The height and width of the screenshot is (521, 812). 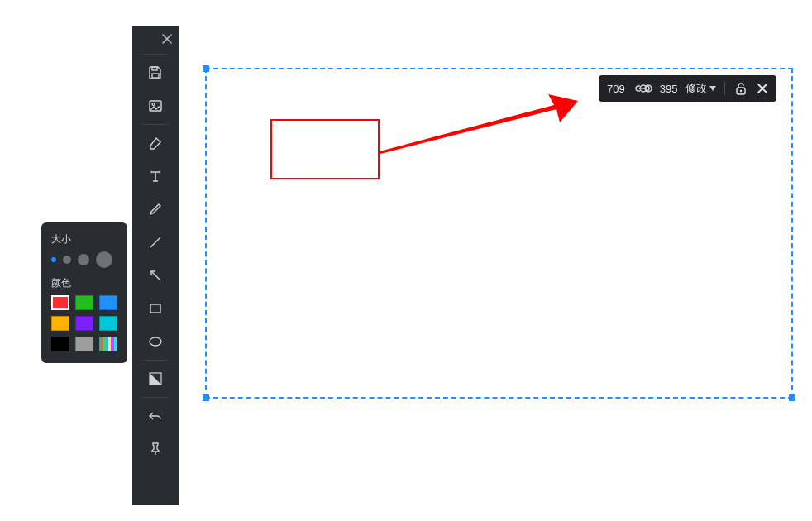 I want to click on link-icon, so click(x=642, y=88).